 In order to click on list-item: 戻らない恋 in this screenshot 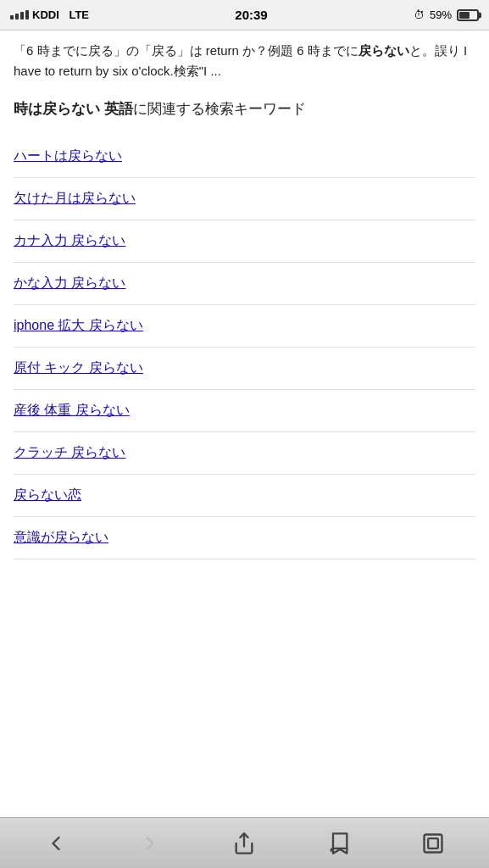, I will do `click(244, 496)`.